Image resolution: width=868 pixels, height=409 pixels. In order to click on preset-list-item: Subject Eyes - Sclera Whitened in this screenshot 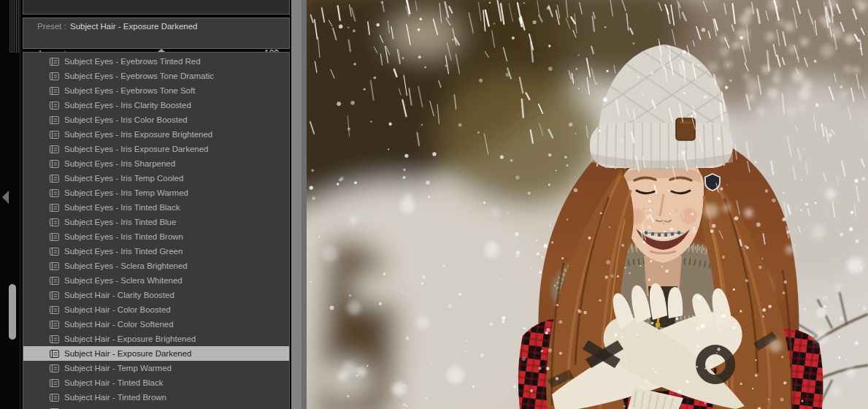, I will do `click(156, 280)`.